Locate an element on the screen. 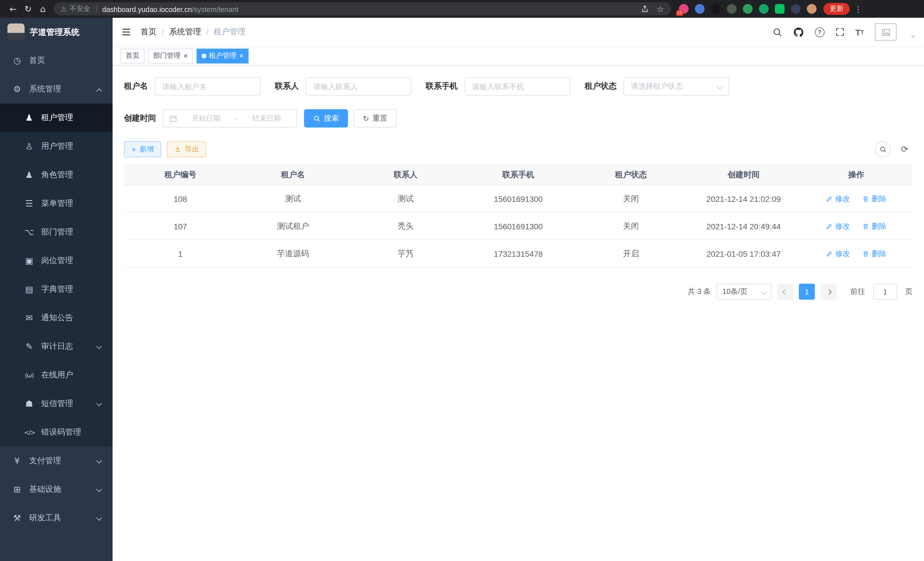  sidebar-item-字典管理: ▤字典管理 is located at coordinates (56, 289).